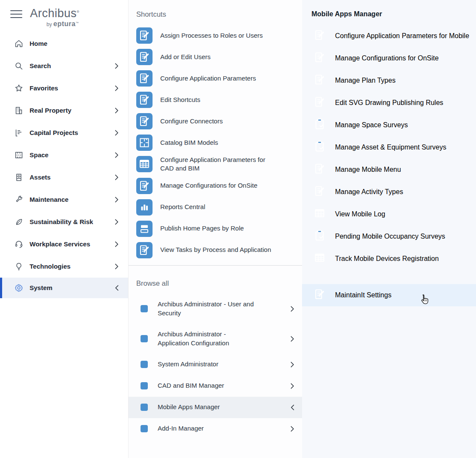  What do you see at coordinates (181, 428) in the screenshot?
I see `browse-item-label: Add-In Manager` at bounding box center [181, 428].